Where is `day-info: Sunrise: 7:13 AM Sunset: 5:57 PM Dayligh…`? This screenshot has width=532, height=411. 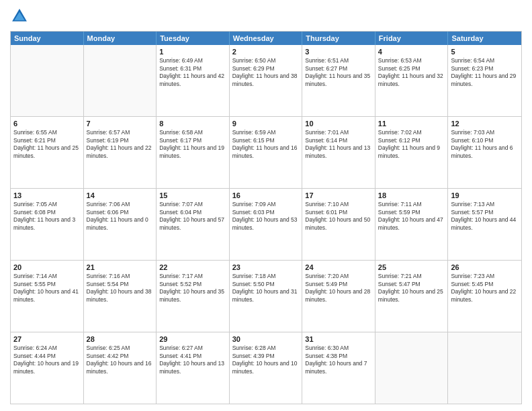
day-info: Sunrise: 7:13 AM Sunset: 5:57 PM Dayligh… is located at coordinates (485, 216).